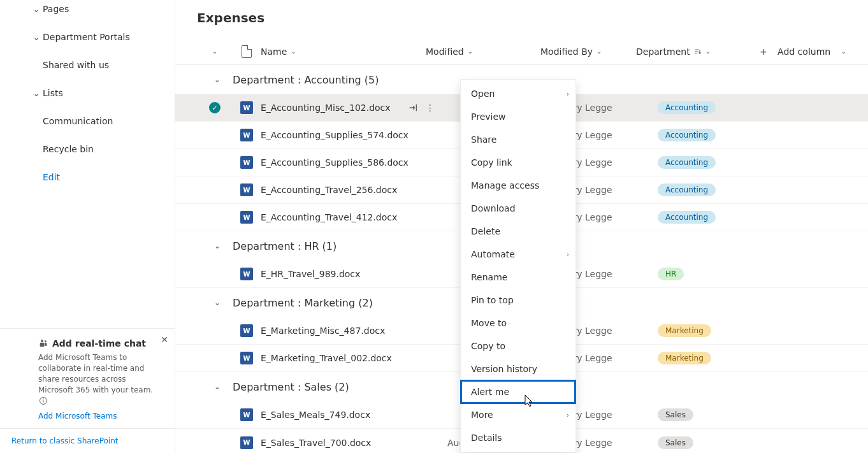 Image resolution: width=868 pixels, height=453 pixels. Describe the element at coordinates (329, 217) in the screenshot. I see `file-name: E_Accounting_Travel_412.docx` at that location.